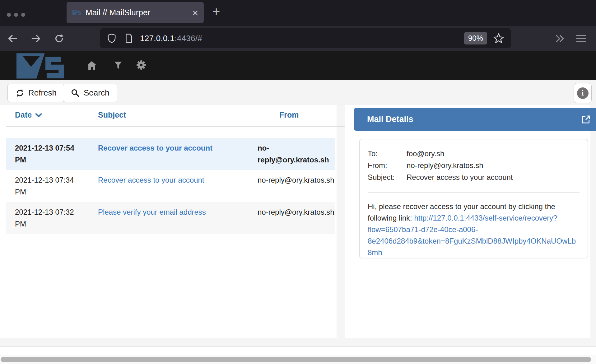  What do you see at coordinates (12, 39) in the screenshot?
I see `back-icon` at bounding box center [12, 39].